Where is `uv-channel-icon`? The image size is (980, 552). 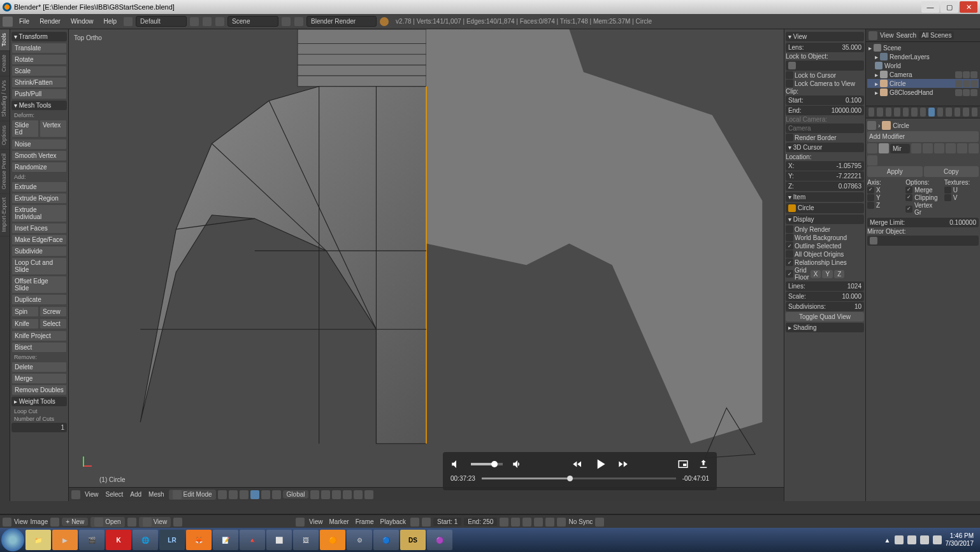
uv-channel-icon is located at coordinates (178, 522).